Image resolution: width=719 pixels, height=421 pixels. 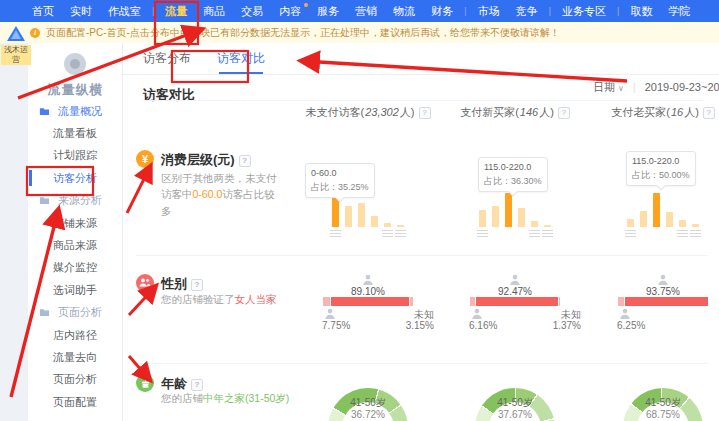 I want to click on column-header-text: 人), so click(x=692, y=112).